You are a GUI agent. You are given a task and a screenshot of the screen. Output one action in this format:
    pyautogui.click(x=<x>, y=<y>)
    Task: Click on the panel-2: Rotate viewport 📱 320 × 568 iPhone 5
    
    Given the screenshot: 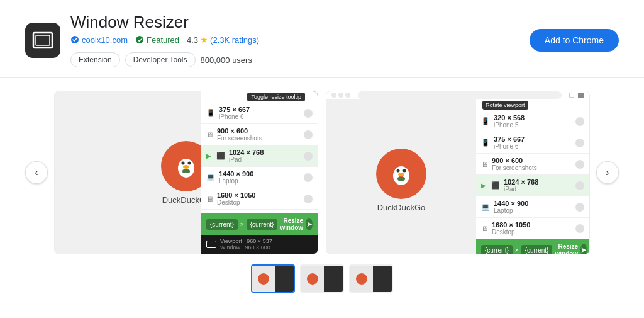 What is the action you would take?
    pyautogui.click(x=533, y=177)
    